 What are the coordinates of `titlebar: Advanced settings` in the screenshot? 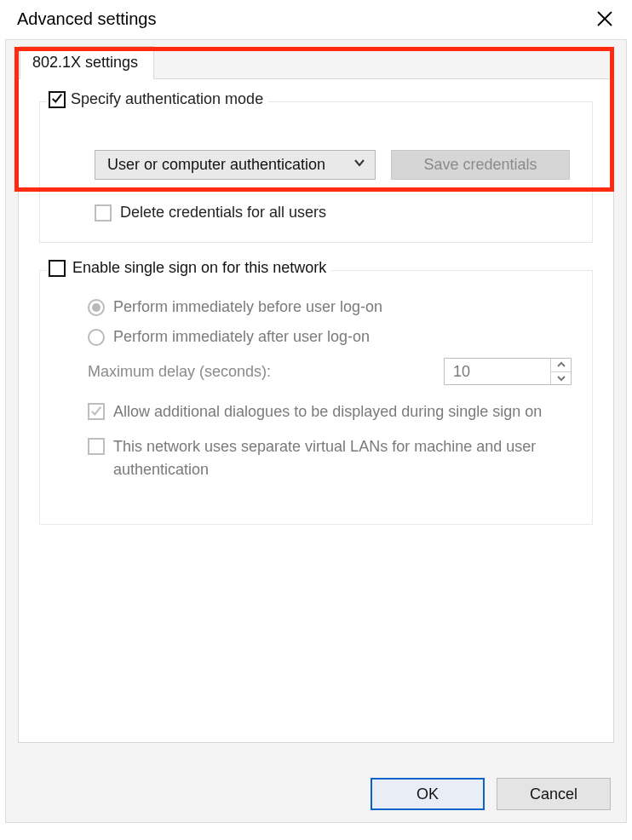 It's located at (316, 20).